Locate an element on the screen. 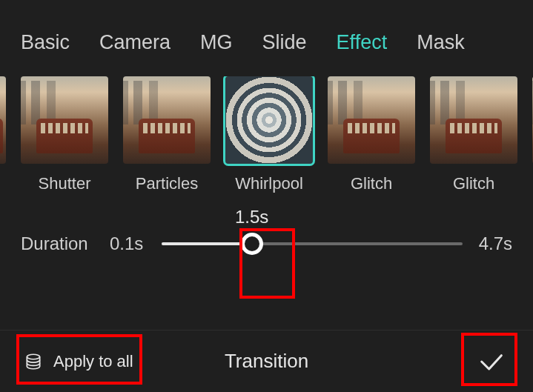  effect-item-particles: Particles is located at coordinates (167, 135).